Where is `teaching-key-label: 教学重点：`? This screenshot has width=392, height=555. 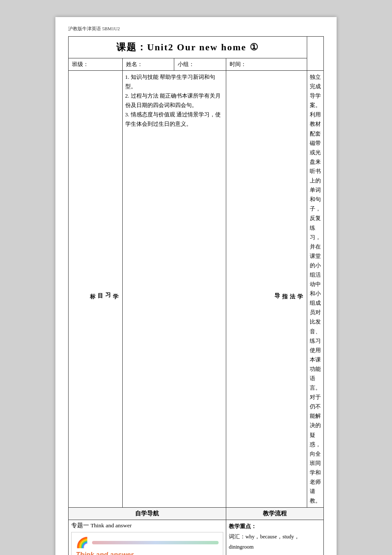 teaching-key-label: 教学重点： is located at coordinates (275, 527).